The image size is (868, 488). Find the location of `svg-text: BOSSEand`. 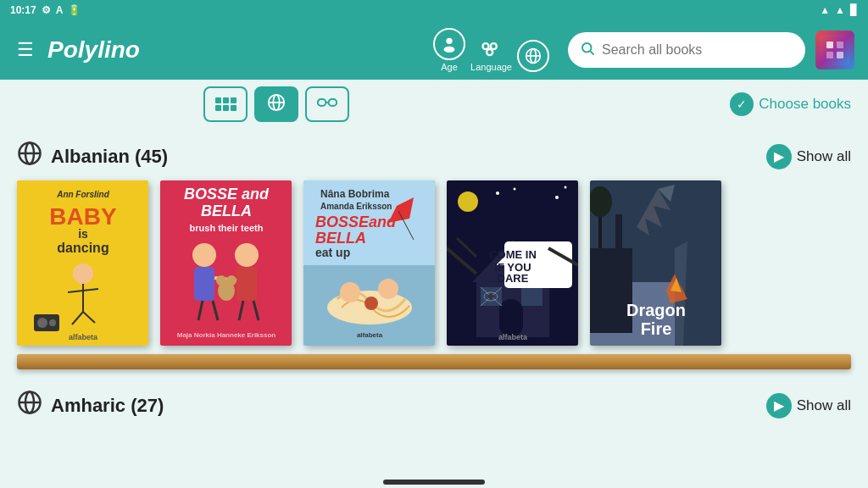

svg-text: BOSSEand is located at coordinates (356, 222).